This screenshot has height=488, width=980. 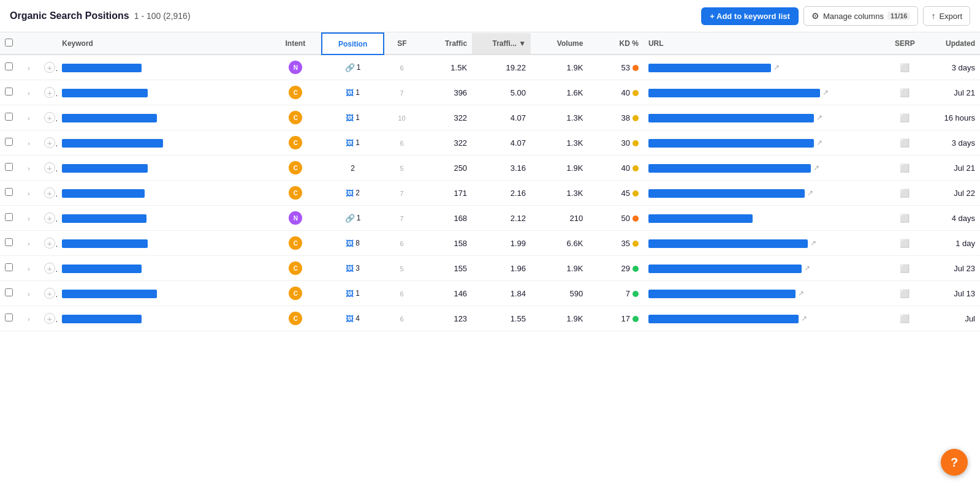 What do you see at coordinates (295, 44) in the screenshot?
I see `header-intent: Intent` at bounding box center [295, 44].